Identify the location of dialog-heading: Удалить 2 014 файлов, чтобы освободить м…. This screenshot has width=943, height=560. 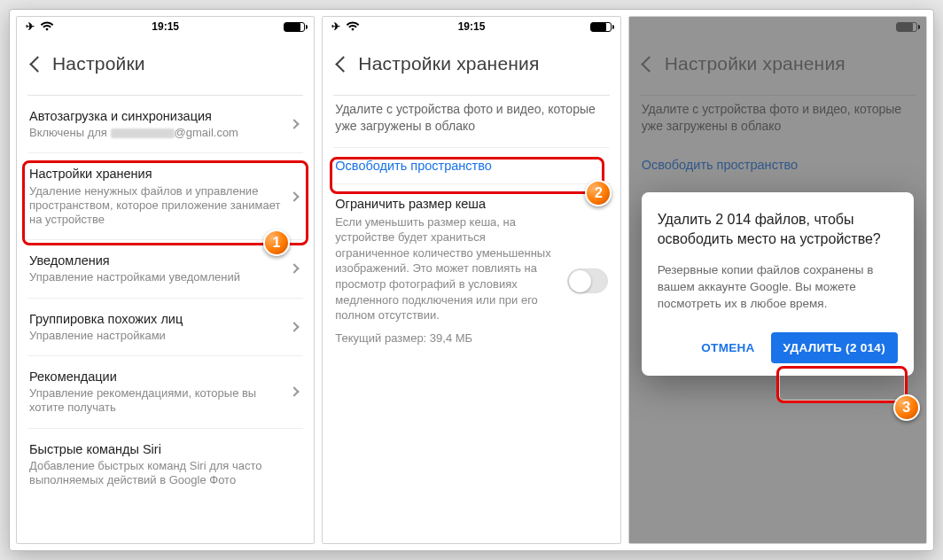
(778, 229).